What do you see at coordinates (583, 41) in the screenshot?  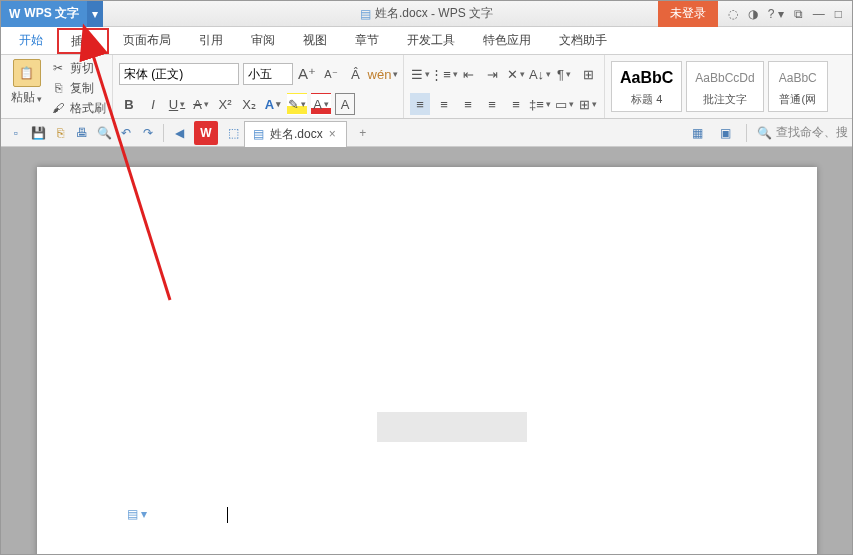 I see `tab-doc-helper: 文档助手` at bounding box center [583, 41].